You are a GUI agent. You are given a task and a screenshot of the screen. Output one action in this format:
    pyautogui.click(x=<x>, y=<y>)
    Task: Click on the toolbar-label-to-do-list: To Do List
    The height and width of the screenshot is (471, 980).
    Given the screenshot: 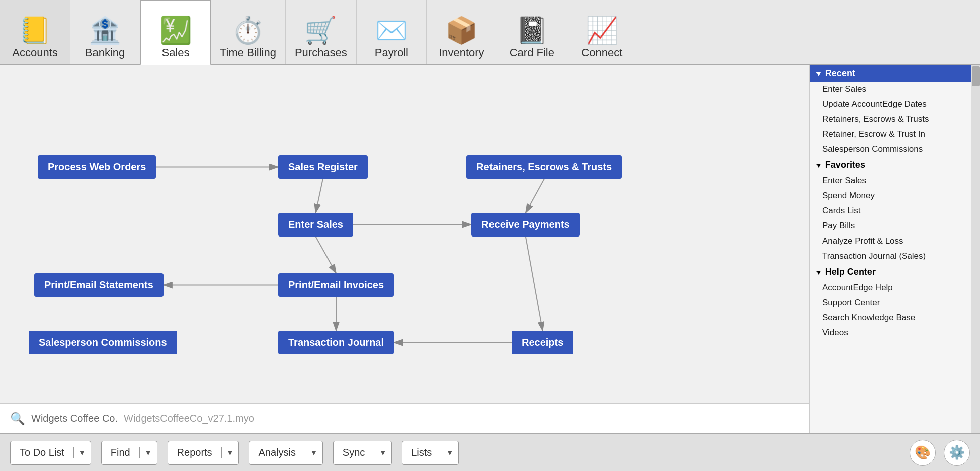 What is the action you would take?
    pyautogui.click(x=42, y=453)
    